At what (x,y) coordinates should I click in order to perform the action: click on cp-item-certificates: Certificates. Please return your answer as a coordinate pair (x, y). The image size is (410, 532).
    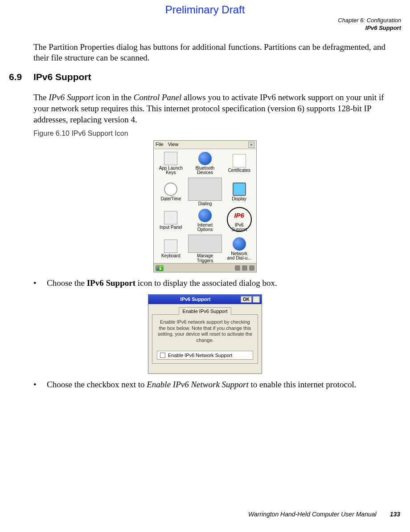
    Looking at the image, I should click on (239, 163).